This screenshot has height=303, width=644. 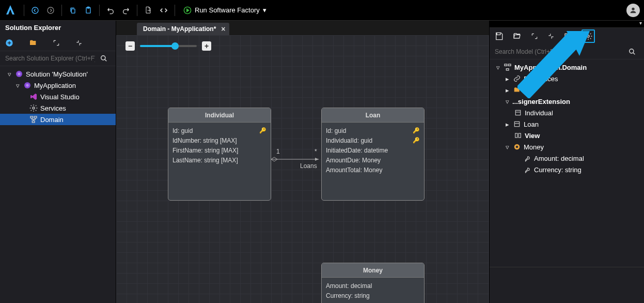 What do you see at coordinates (508, 67) in the screenshot?
I see `domain-icon` at bounding box center [508, 67].